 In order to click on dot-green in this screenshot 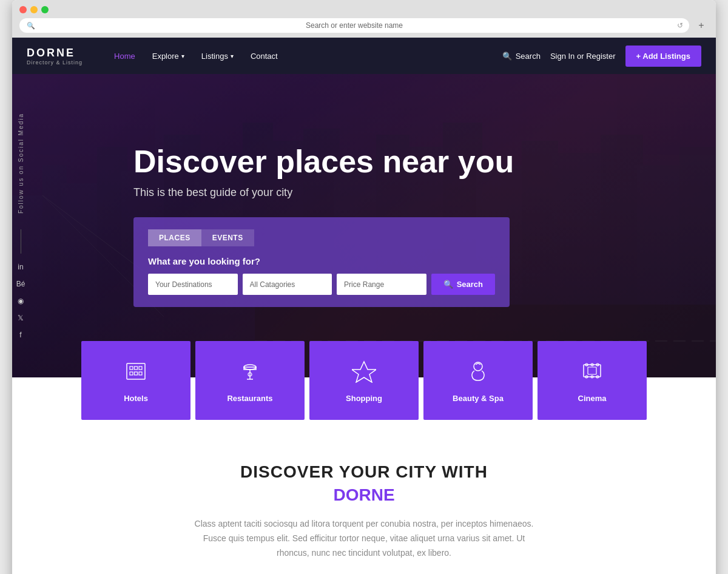, I will do `click(45, 10)`.